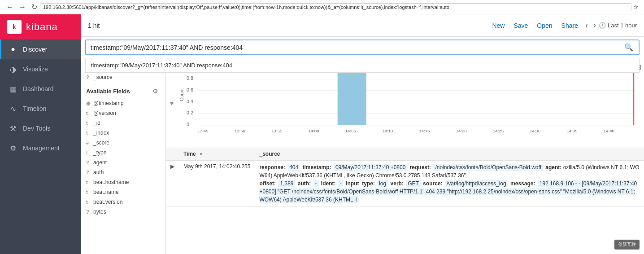 Image resolution: width=644 pixels, height=254 pixels. I want to click on field-agent: ? agent, so click(123, 162).